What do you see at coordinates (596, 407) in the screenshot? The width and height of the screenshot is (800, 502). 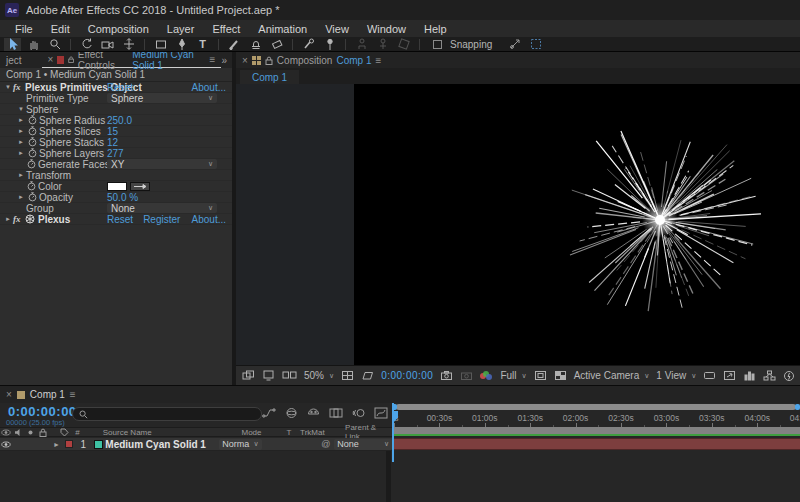 I see `time-navigator` at bounding box center [596, 407].